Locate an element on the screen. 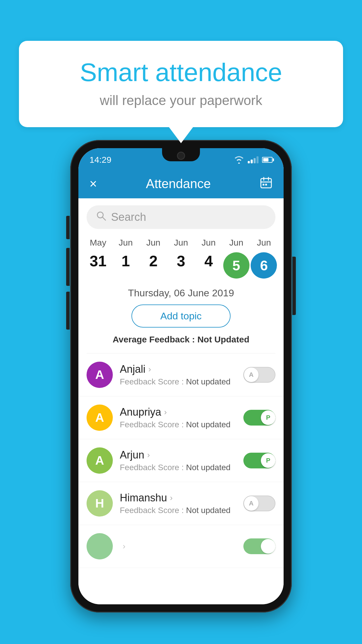 This screenshot has width=362, height=644. search-bar: Search is located at coordinates (181, 217).